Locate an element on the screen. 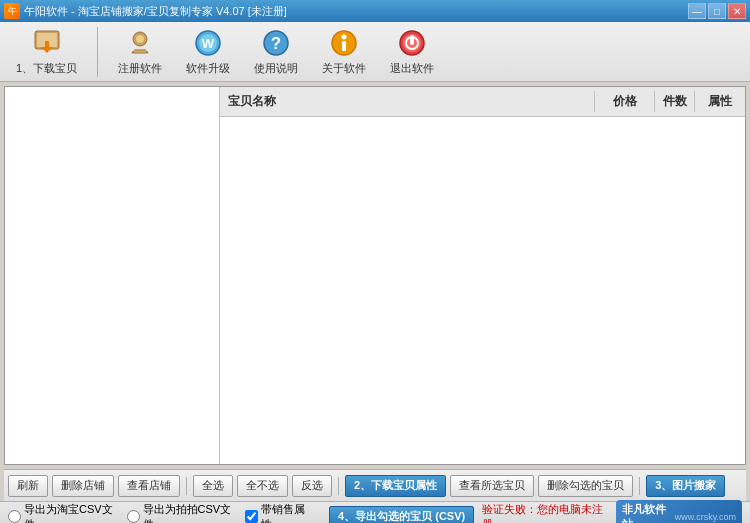  bottom-toolbar: 刷新 删除店铺 查看店铺 全选 全不选 反选 2、下载宝贝属性 查看所选宝贝 删… is located at coordinates (375, 485).